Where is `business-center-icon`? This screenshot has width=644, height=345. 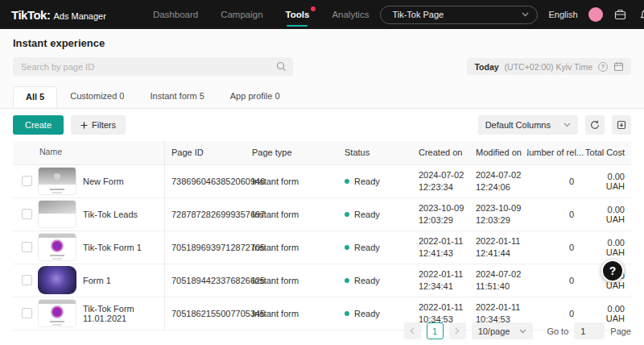
business-center-icon is located at coordinates (621, 15).